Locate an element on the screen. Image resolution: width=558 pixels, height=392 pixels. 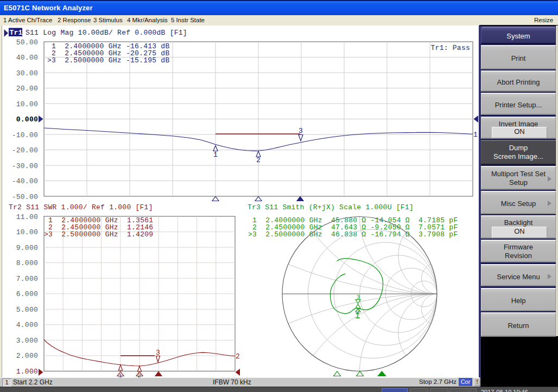
svg-text: -20.00 is located at coordinates (25, 151).